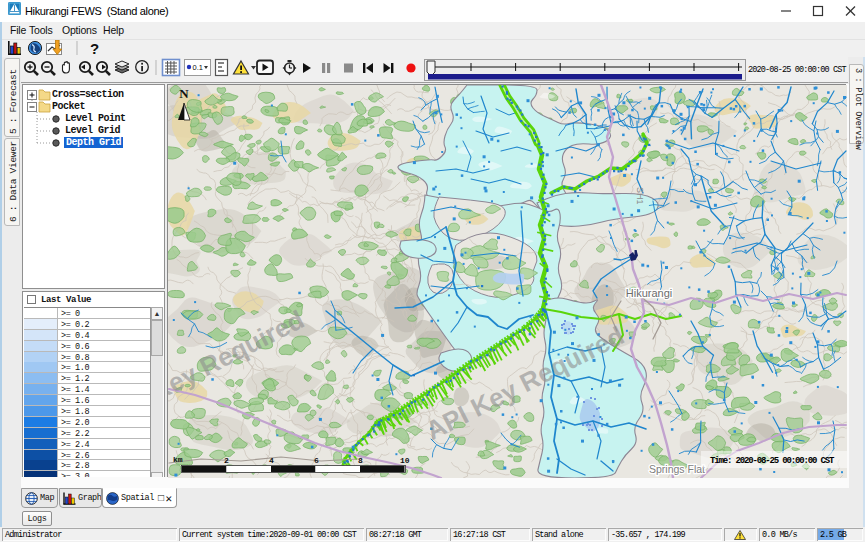 The width and height of the screenshot is (865, 542). Describe the element at coordinates (649, 293) in the screenshot. I see `svg-text: Hikurangi` at that location.